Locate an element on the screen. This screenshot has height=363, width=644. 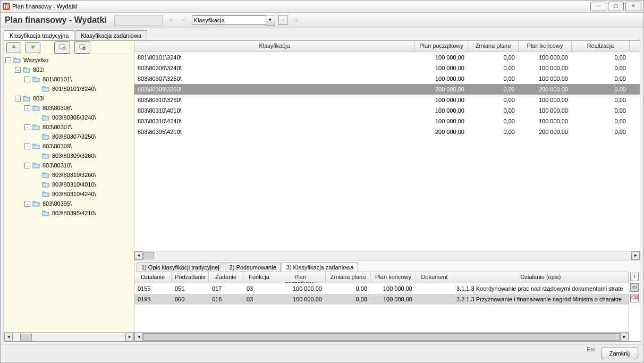
col-plan-koncowy: Plan końcowy is located at coordinates (545, 46).